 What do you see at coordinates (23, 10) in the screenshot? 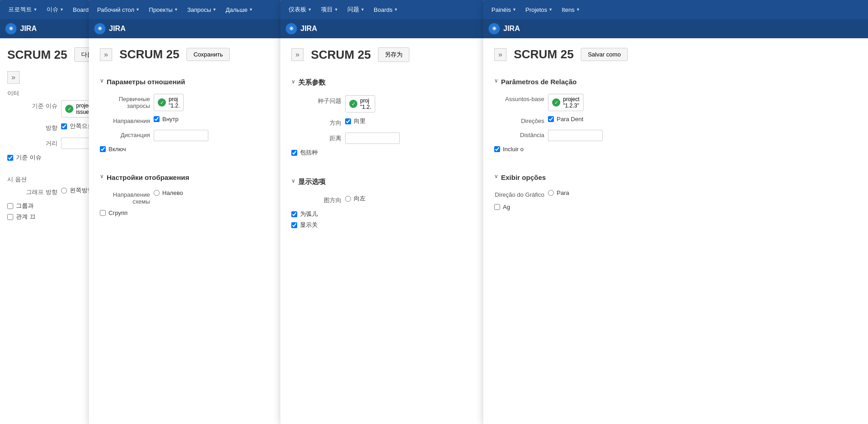
I see `nav-project-k: 프로젝트 ▼` at bounding box center [23, 10].